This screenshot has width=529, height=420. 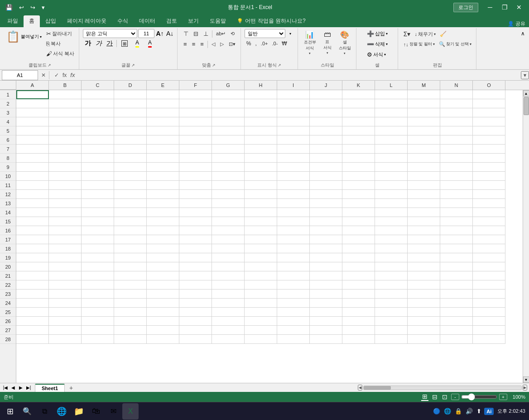 I want to click on cell-B23, so click(x=65, y=294).